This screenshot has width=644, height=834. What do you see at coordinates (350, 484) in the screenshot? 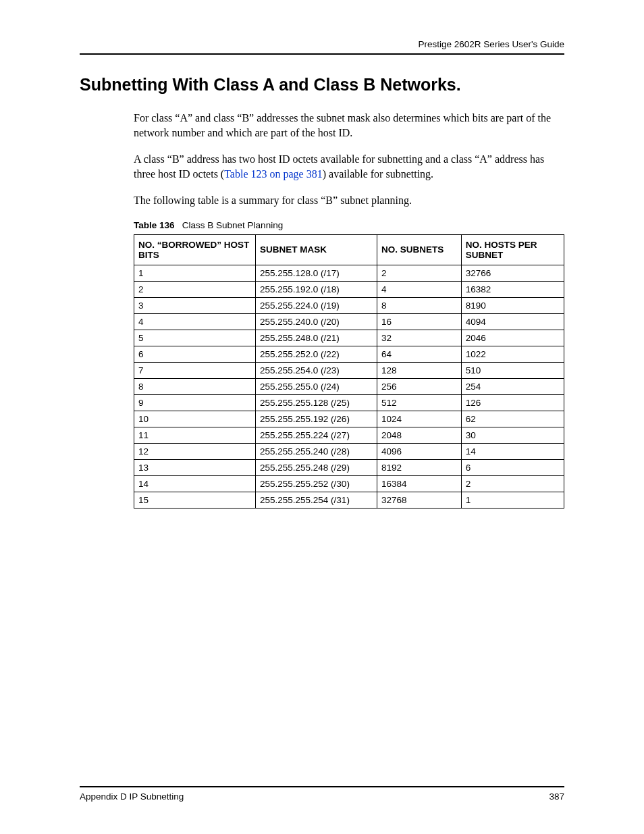
I see `table-row: 14255.255.255.252 (/30)163842` at bounding box center [350, 484].